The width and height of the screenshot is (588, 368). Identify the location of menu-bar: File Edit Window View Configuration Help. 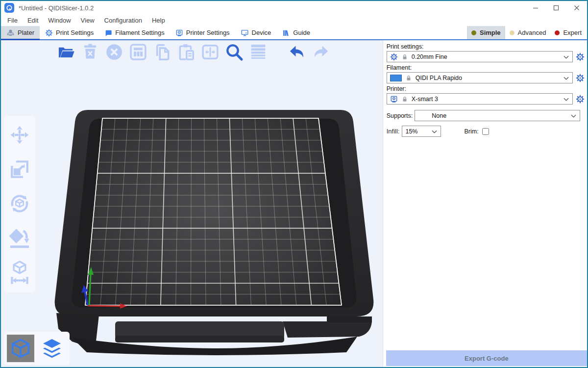
(294, 21).